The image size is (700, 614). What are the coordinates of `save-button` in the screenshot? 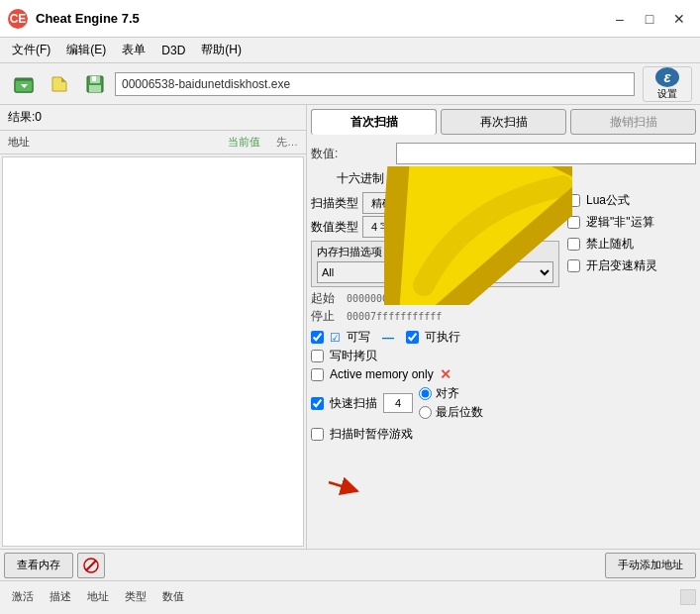 It's located at (95, 84).